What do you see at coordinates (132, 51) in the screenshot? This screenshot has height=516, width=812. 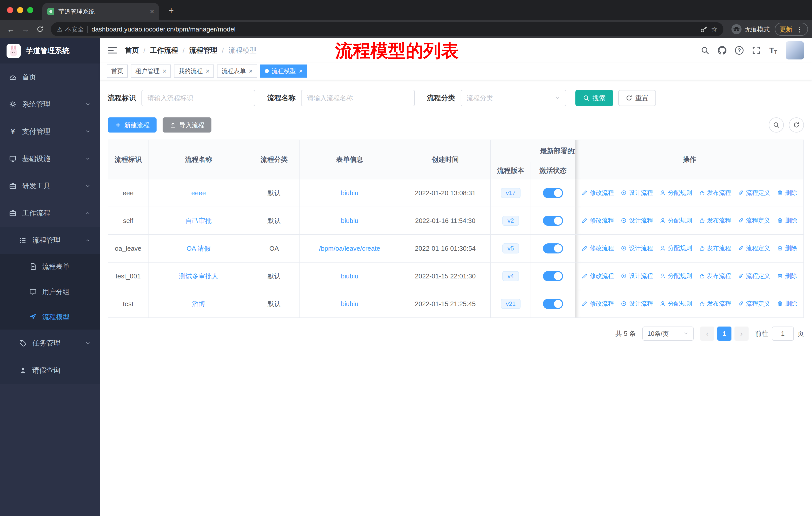 I see `breadcrumb-home: 首页` at bounding box center [132, 51].